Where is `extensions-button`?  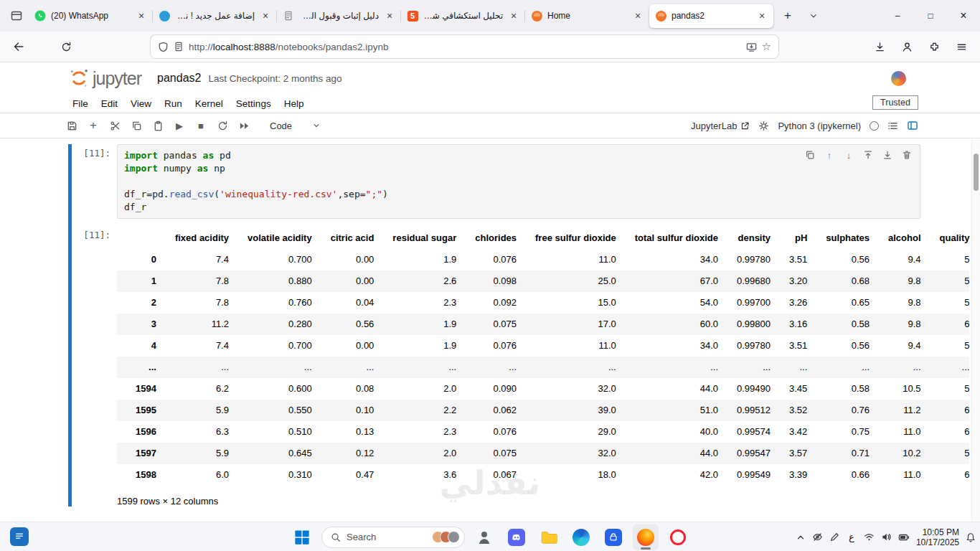 extensions-button is located at coordinates (934, 47).